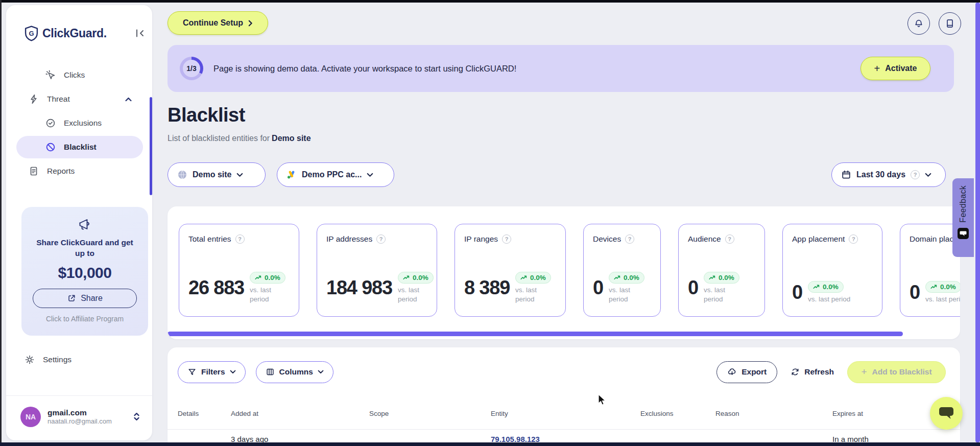 This screenshot has width=980, height=446. What do you see at coordinates (877, 68) in the screenshot?
I see `plus-icon` at bounding box center [877, 68].